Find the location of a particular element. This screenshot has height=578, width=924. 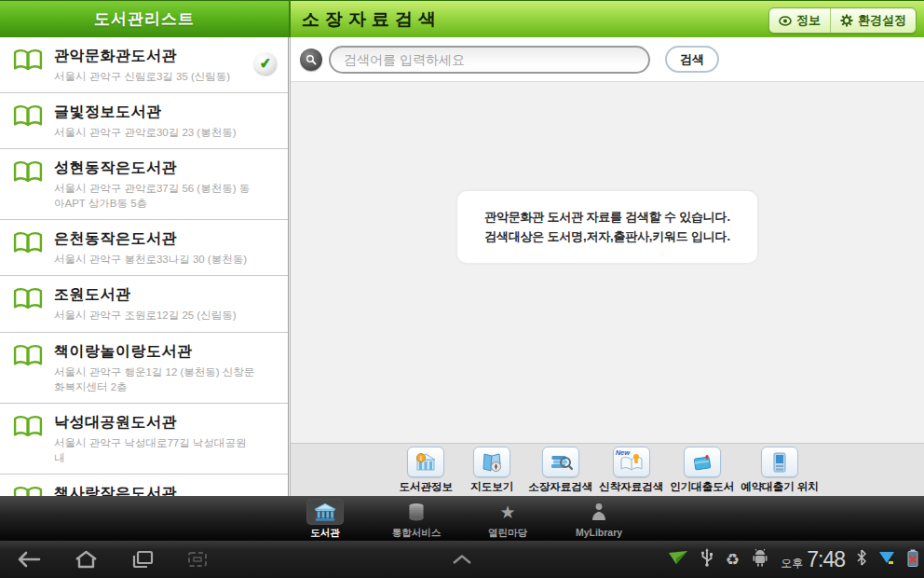

quick-panel-caret-icon is located at coordinates (462, 559).